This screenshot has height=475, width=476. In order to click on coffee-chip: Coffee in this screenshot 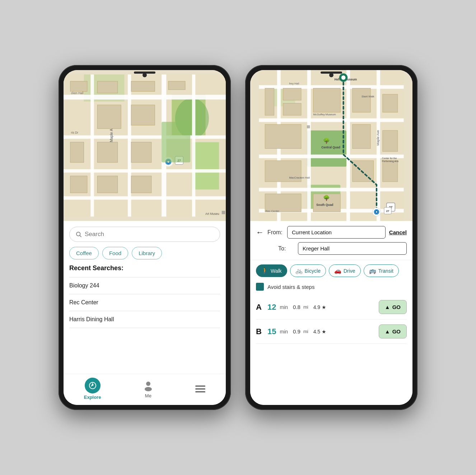, I will do `click(84, 253)`.